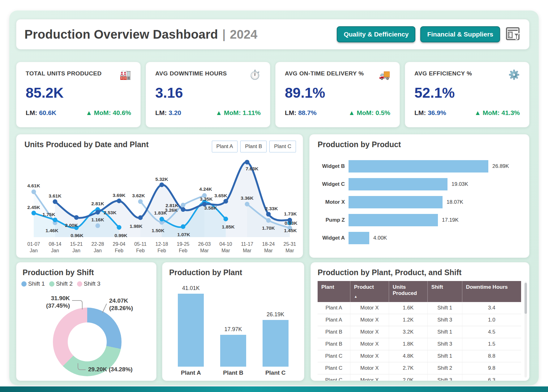 This screenshot has width=548, height=392. What do you see at coordinates (492, 332) in the screenshot?
I see `table-cell: 4.5` at bounding box center [492, 332].